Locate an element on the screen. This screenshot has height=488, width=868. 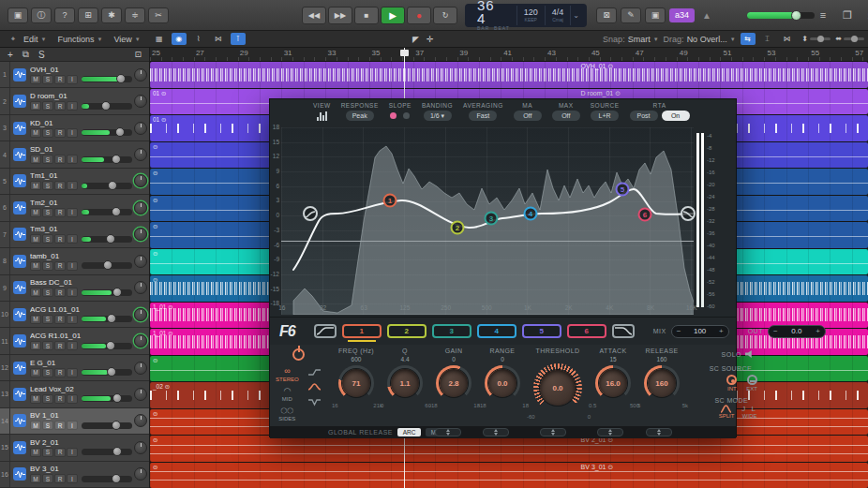
master-solo-button: S is located at coordinates (41, 54).